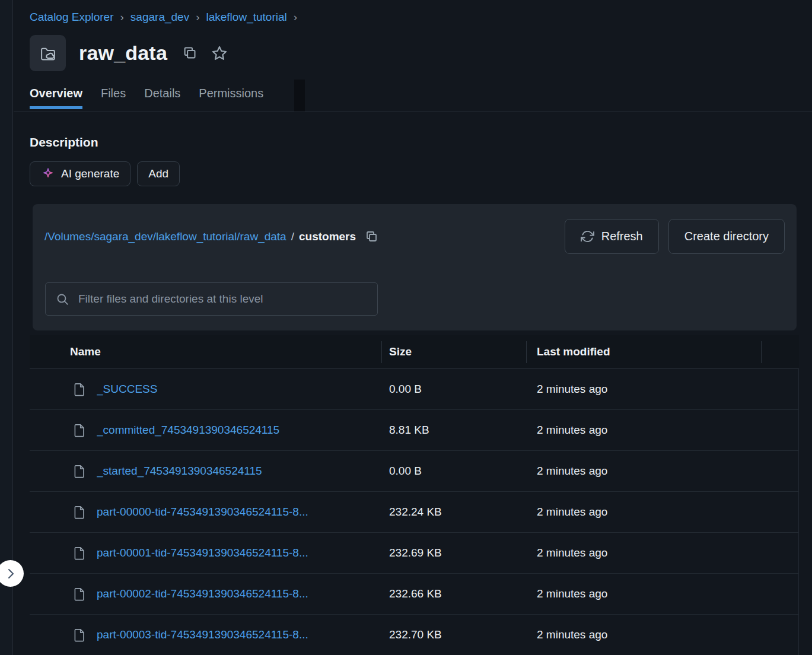 This screenshot has height=655, width=812. Describe the element at coordinates (219, 53) in the screenshot. I see `star-icon` at that location.